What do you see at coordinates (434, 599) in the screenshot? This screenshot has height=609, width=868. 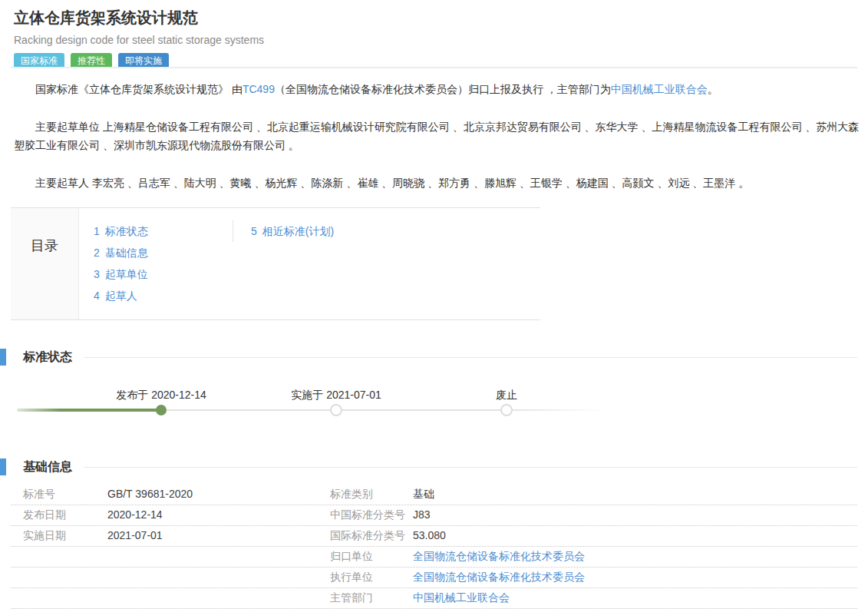 I see `table-row: 主管部门 中国机械工业联合会` at bounding box center [434, 599].